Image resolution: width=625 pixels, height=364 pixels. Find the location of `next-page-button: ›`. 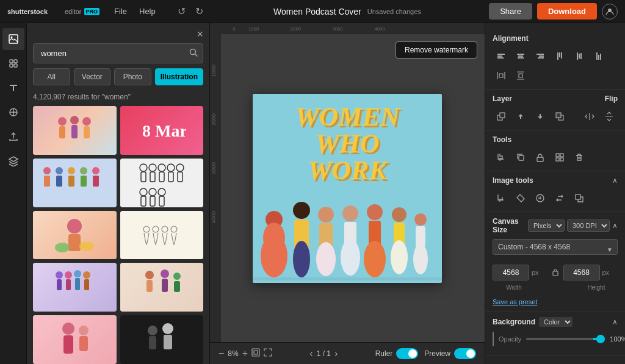

next-page-button: › is located at coordinates (336, 354).